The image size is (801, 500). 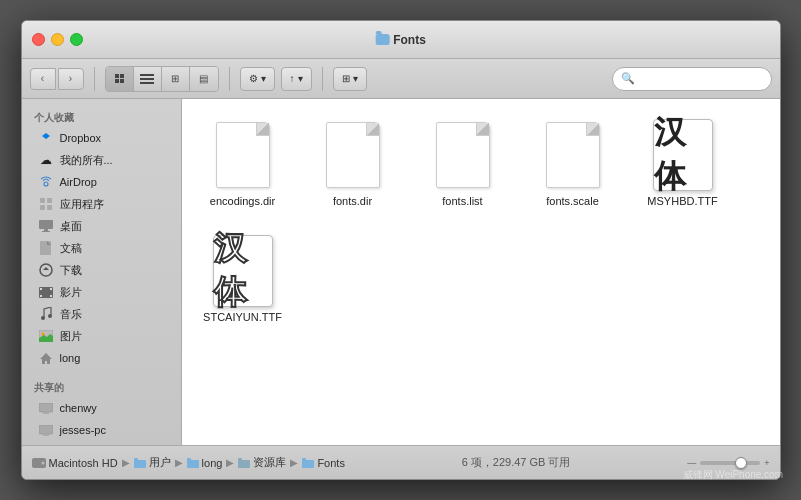 I want to click on title-folder-icon, so click(x=382, y=40).